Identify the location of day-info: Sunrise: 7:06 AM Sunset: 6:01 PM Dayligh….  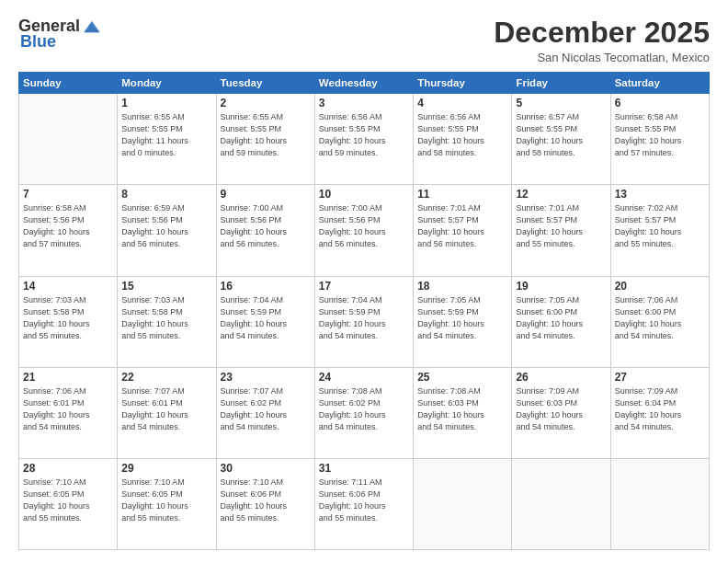
(68, 409).